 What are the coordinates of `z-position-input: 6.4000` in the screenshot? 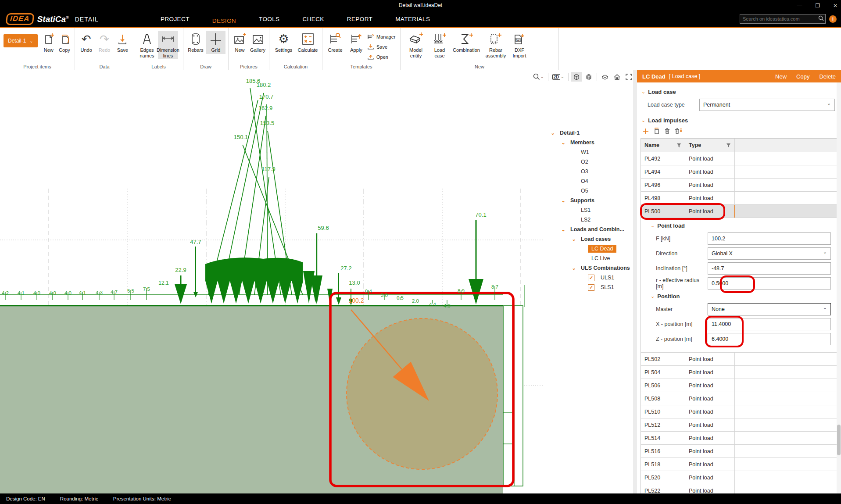 It's located at (769, 339).